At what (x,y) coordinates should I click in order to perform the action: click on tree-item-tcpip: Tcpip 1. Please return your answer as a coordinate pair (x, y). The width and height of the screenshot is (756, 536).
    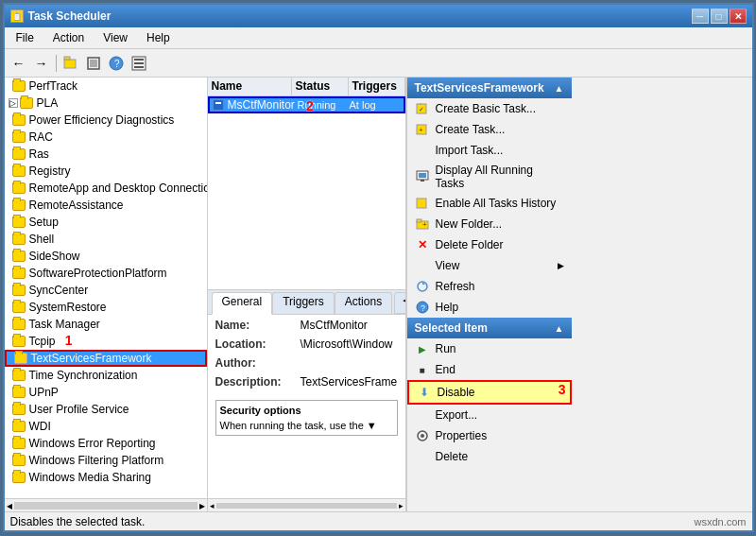
    Looking at the image, I should click on (106, 341).